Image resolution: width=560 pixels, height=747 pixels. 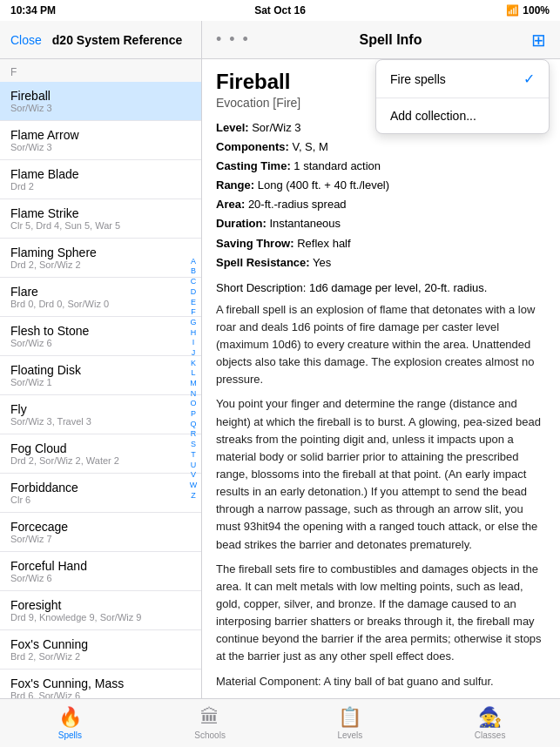 I want to click on wifi-icon: 📶, so click(x=512, y=10).